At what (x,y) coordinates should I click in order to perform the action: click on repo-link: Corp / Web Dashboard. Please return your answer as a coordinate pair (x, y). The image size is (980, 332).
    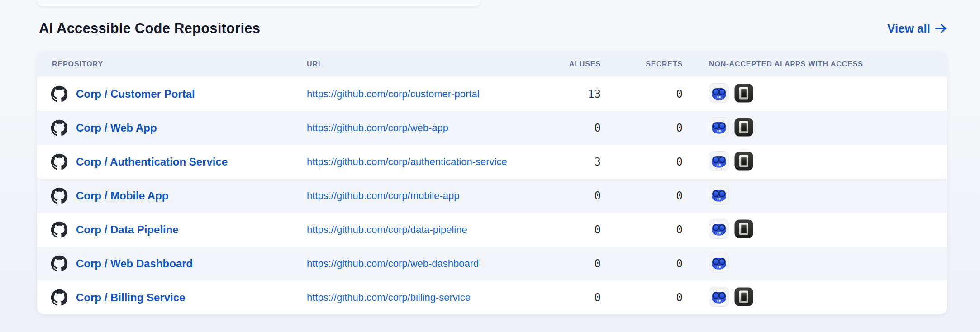
    Looking at the image, I should click on (134, 264).